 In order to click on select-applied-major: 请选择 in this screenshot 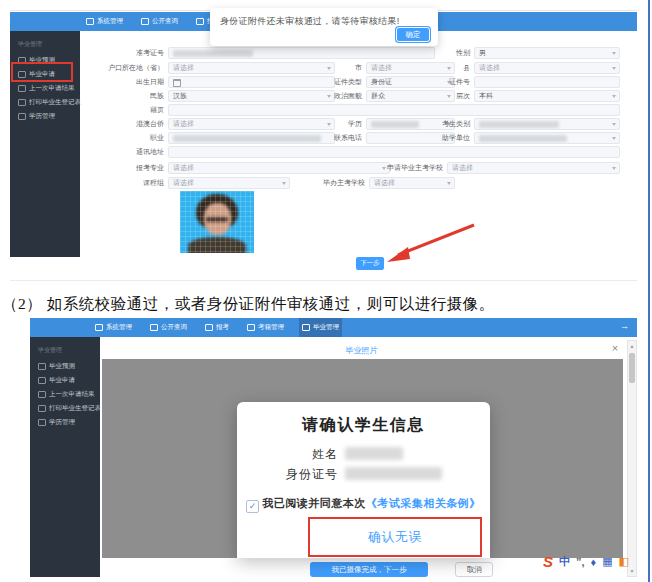, I will do `click(279, 168)`.